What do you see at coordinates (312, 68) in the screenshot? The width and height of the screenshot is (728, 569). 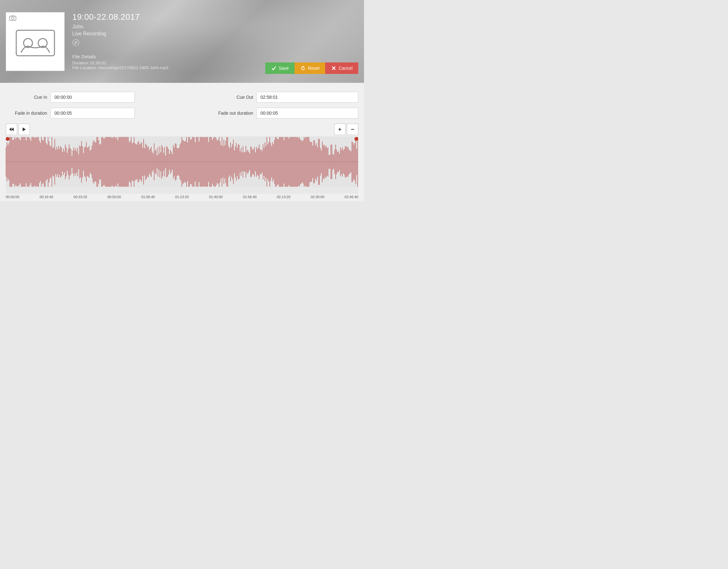 I see `action-buttons: Save Reset Cancel` at bounding box center [312, 68].